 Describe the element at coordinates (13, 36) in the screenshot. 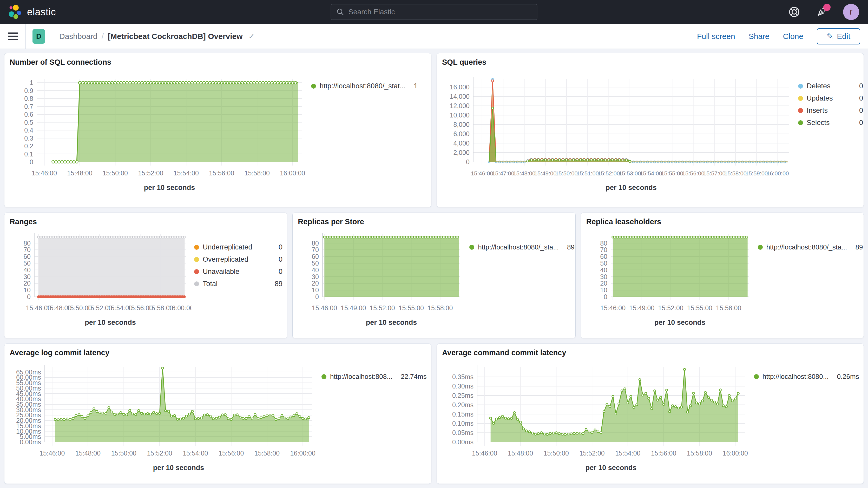

I see `menu-icon` at that location.